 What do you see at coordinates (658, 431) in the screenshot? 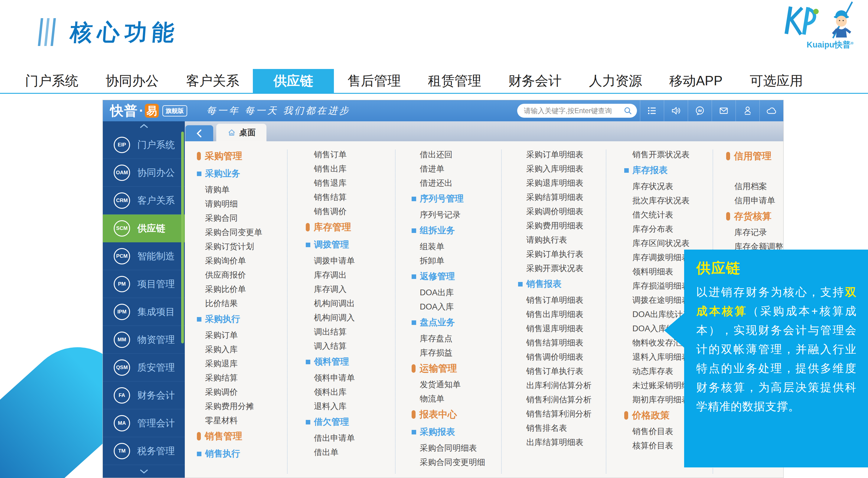
I see `menu-link: 销售价目表` at bounding box center [658, 431].